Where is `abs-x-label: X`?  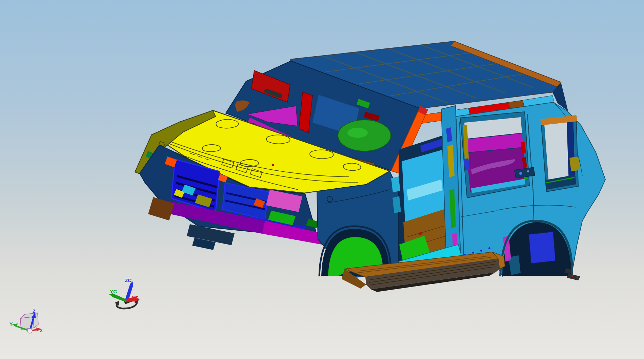 abs-x-label: X is located at coordinates (41, 331).